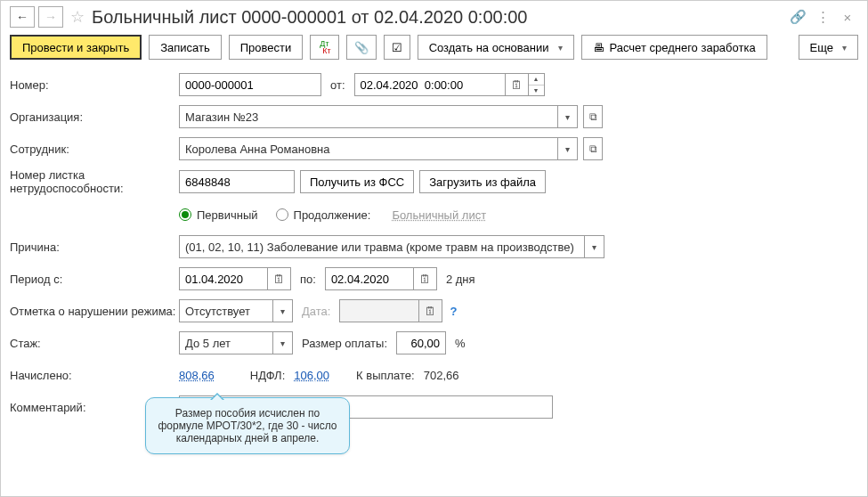 This screenshot has height=497, width=868. Describe the element at coordinates (461, 280) in the screenshot. I see `days-label: 2 дня` at that location.